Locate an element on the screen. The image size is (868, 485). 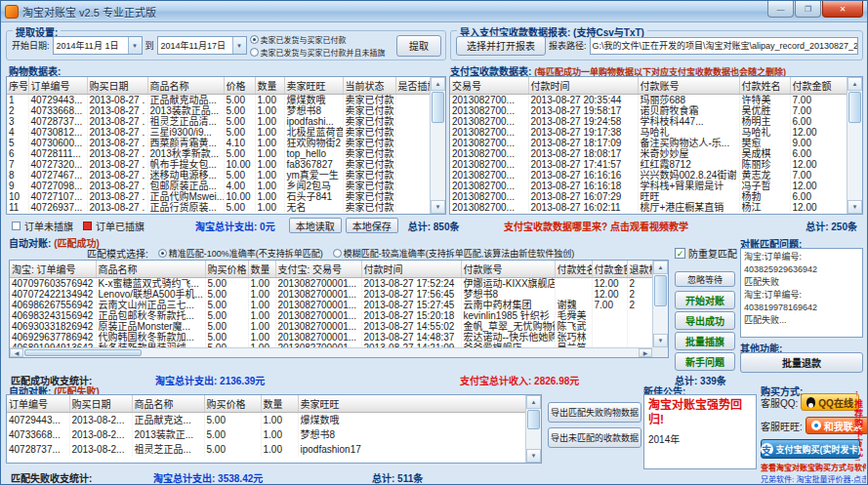
table-row: 2013082700...2013-08-27 19:17:38马哈礼马哈礼12… is located at coordinates (648, 133).